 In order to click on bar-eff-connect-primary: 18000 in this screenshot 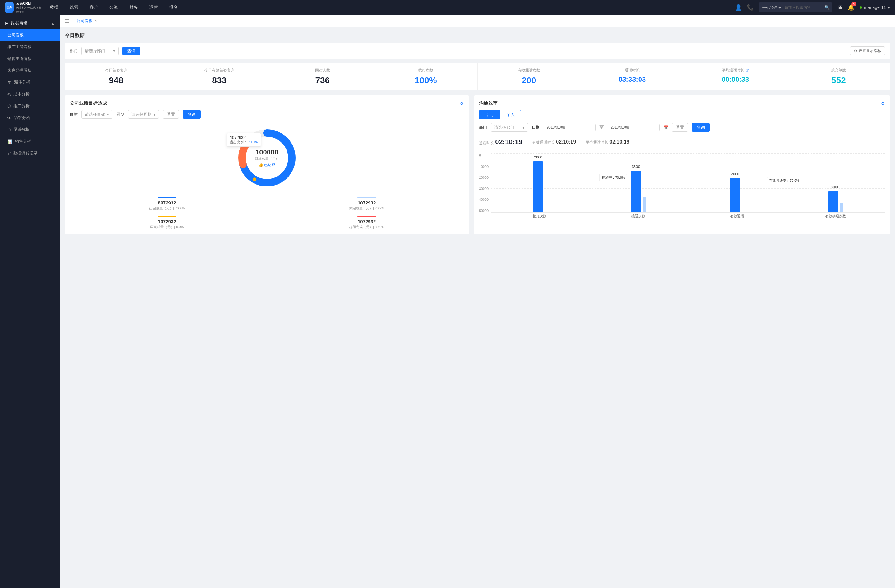, I will do `click(833, 202)`.